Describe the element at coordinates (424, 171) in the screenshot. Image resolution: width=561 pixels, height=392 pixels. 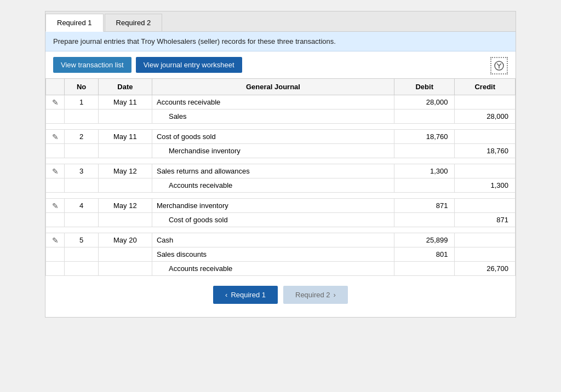
I see `entry-debit: 1,300` at that location.